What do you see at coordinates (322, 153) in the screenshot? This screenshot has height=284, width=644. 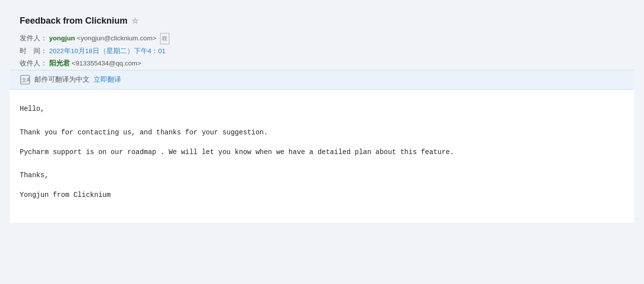 I see `email-paragraph2: Pycharm support is on our roadmap . We w…` at bounding box center [322, 153].